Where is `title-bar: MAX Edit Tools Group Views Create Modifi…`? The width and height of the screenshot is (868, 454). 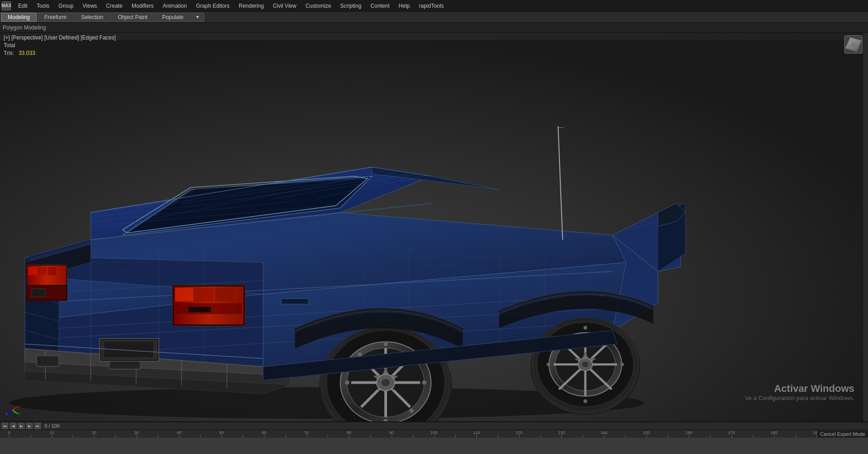 title-bar: MAX Edit Tools Group Views Create Modifi… is located at coordinates (434, 6).